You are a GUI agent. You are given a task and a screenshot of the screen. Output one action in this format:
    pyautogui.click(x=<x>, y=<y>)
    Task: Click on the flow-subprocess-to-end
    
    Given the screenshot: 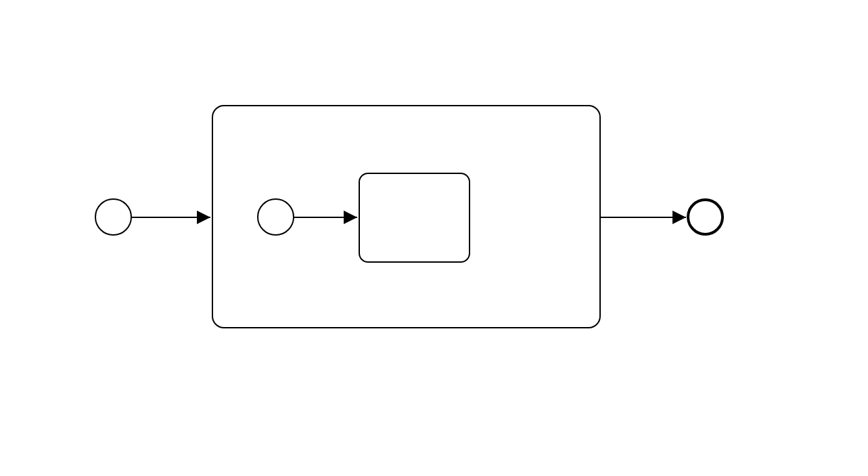 What is the action you would take?
    pyautogui.click(x=645, y=217)
    